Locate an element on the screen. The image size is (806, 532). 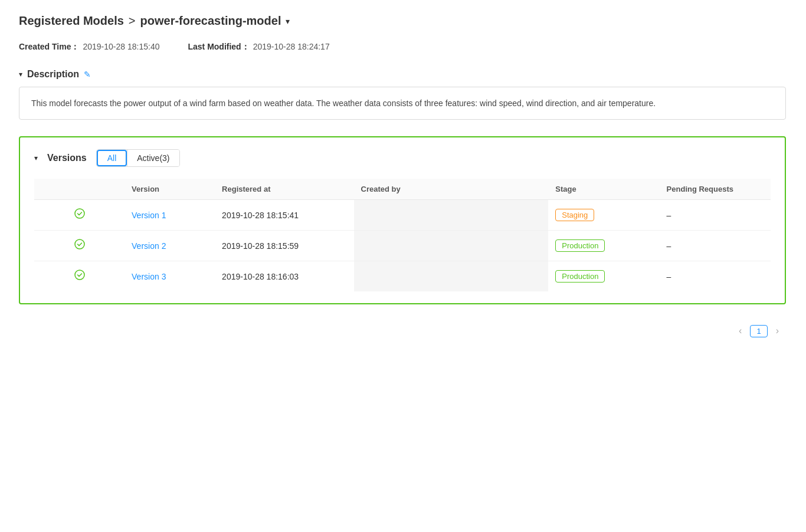
row-registered-2: 2019-10-28 18:15:59 is located at coordinates (284, 246).